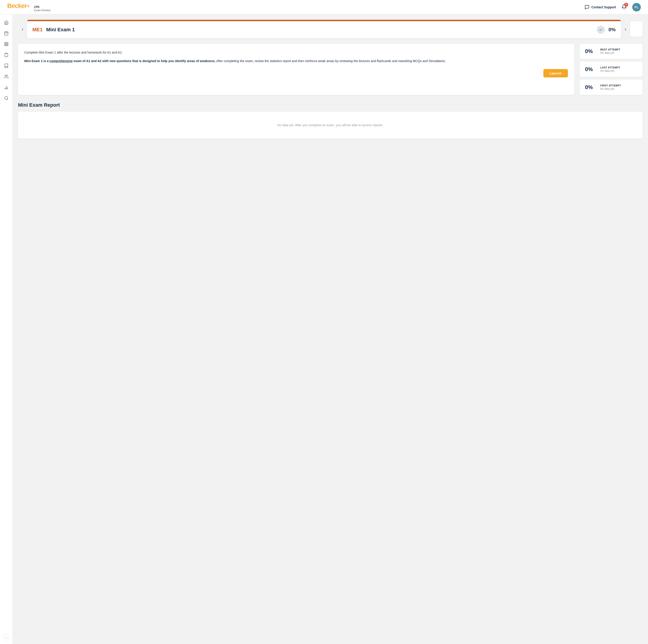 The image size is (648, 644). Describe the element at coordinates (42, 9) in the screenshot. I see `header-subtitle: CPA Exam Review` at that location.